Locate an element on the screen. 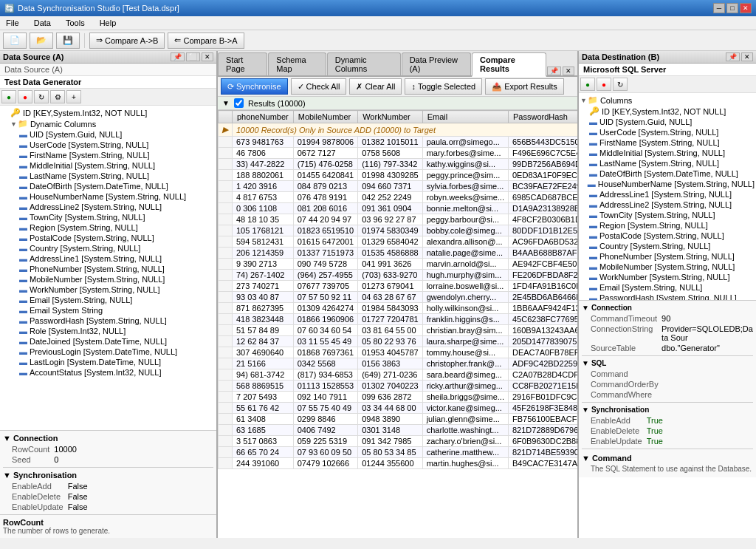  table-row: 93 03 40 8707 57 50 92 1104 63 28 67 67g… is located at coordinates (399, 297).